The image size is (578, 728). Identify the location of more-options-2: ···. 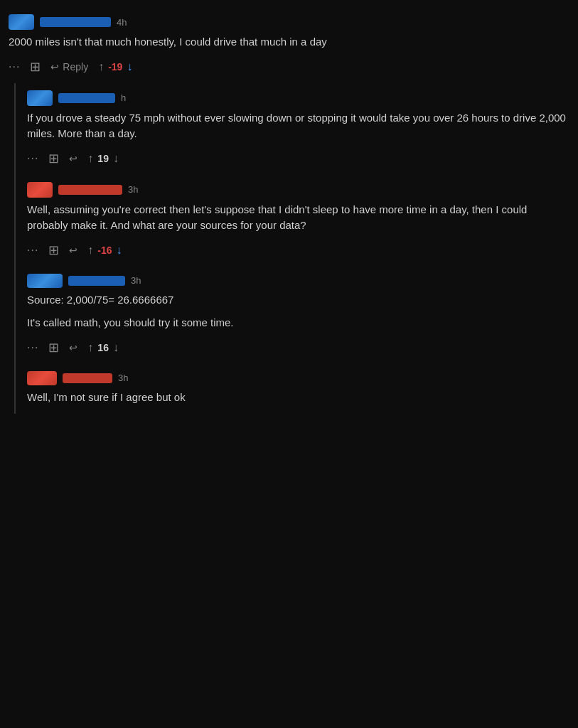
(33, 159).